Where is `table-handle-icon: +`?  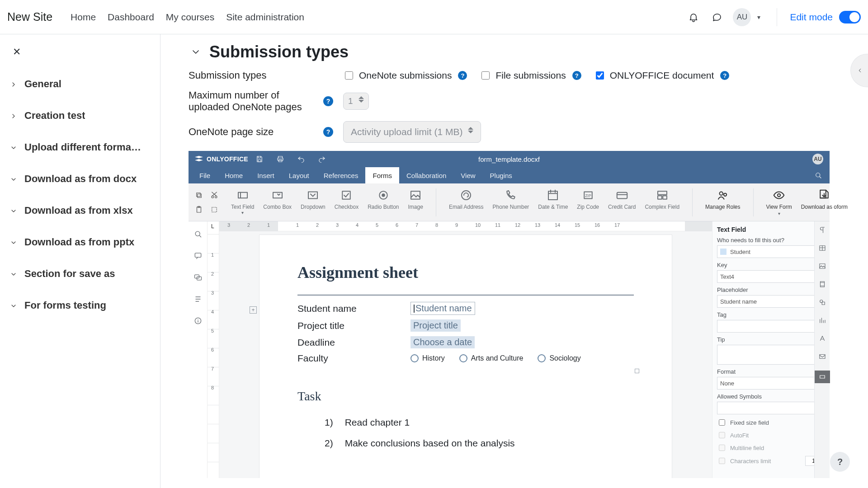 table-handle-icon: + is located at coordinates (253, 310).